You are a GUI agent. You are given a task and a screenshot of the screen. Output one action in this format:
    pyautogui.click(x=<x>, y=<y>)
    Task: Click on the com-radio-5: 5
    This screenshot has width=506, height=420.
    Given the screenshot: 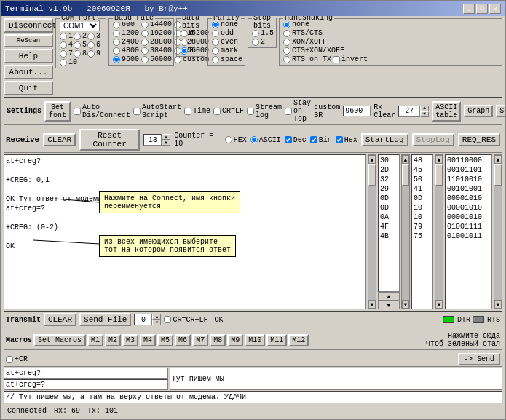 What is the action you would take?
    pyautogui.click(x=80, y=45)
    